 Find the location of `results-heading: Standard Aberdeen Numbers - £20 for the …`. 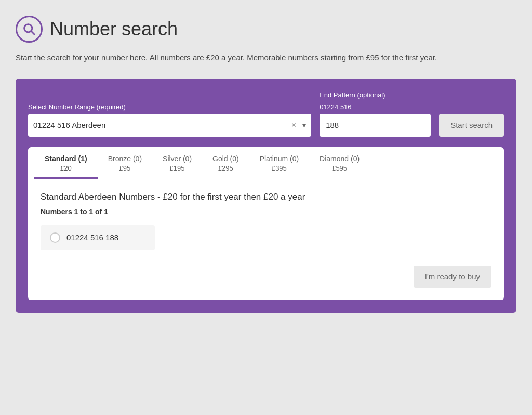

results-heading: Standard Aberdeen Numbers - £20 for the … is located at coordinates (266, 197).